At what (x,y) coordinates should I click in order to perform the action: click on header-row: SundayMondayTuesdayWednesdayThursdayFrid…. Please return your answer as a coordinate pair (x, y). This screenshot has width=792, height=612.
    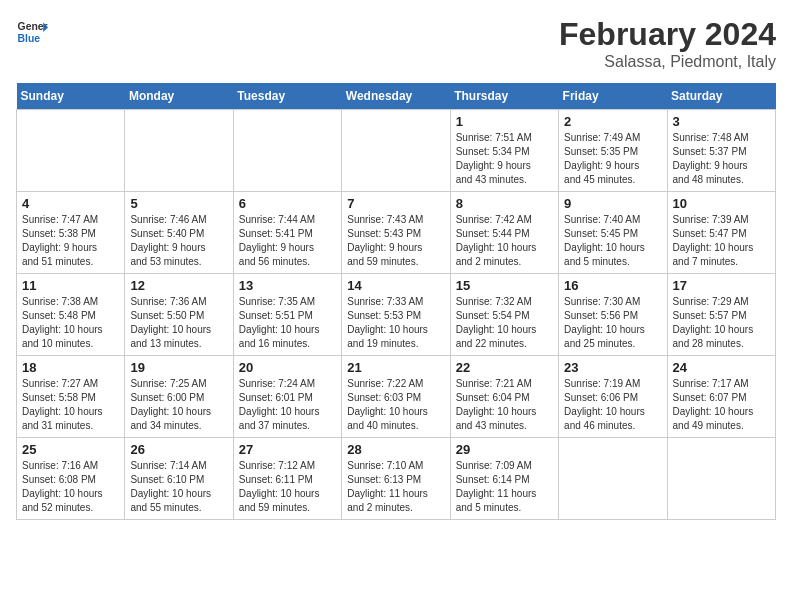
    Looking at the image, I should click on (396, 96).